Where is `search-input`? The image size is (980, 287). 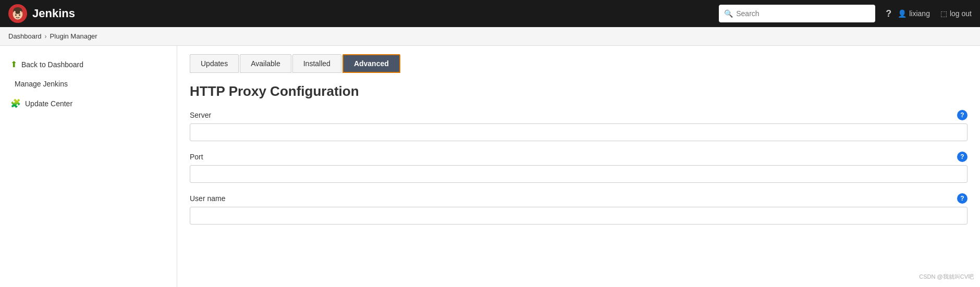
search-input is located at coordinates (803, 14).